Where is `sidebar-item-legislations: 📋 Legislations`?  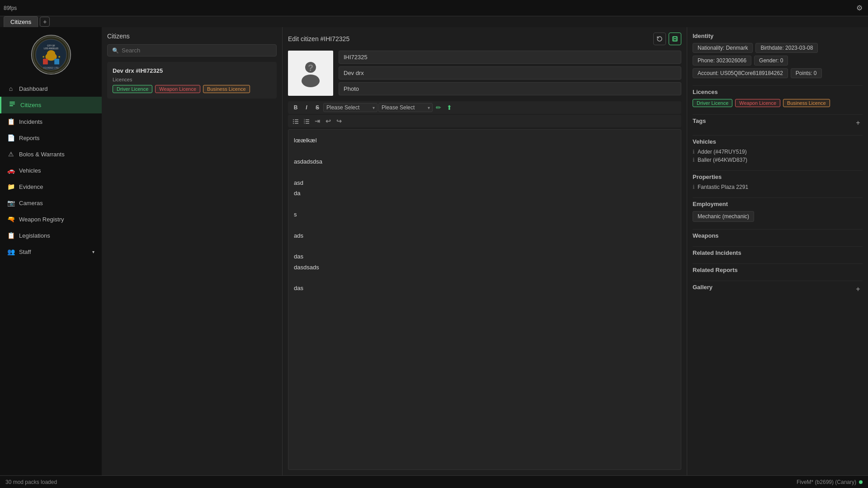
sidebar-item-legislations: 📋 Legislations is located at coordinates (51, 235).